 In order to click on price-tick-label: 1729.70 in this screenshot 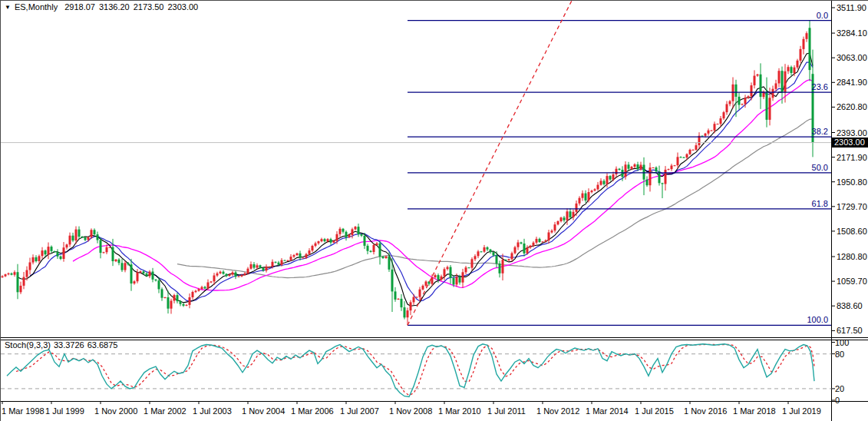, I will do `click(852, 207)`.